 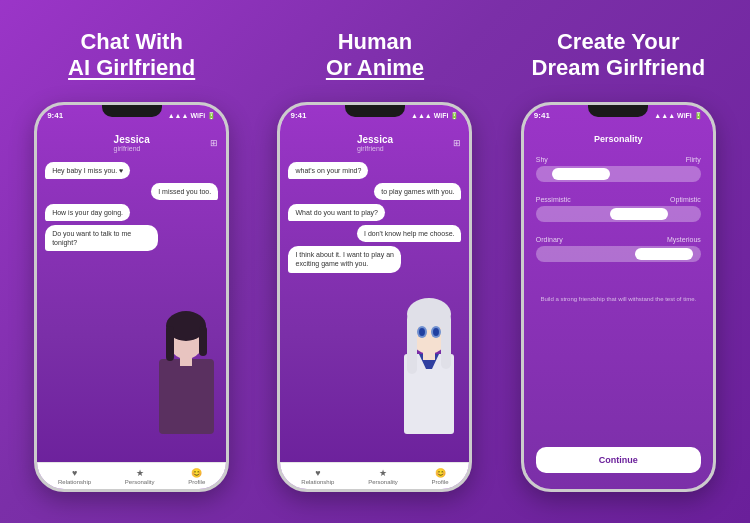 What do you see at coordinates (298, 116) in the screenshot?
I see `status-time-2: 9:41` at bounding box center [298, 116].